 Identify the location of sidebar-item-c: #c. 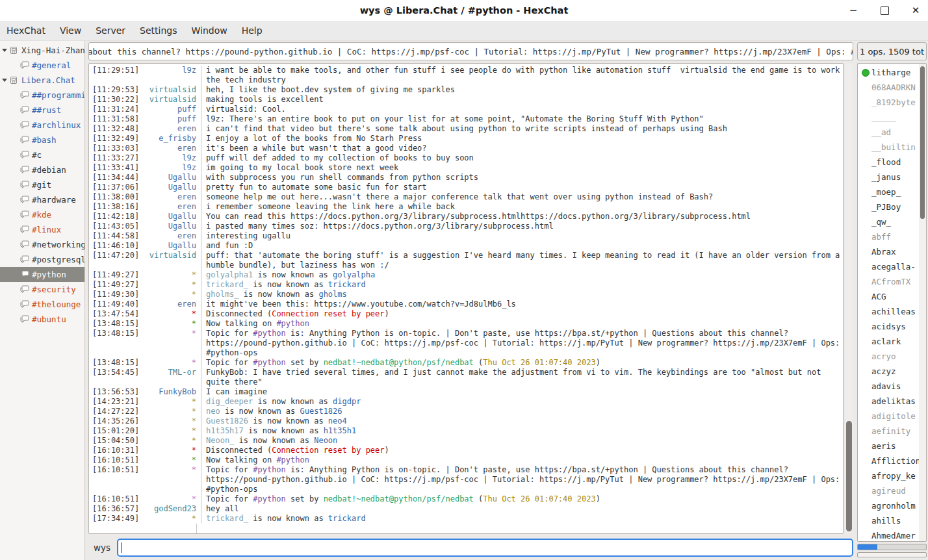
(42, 155).